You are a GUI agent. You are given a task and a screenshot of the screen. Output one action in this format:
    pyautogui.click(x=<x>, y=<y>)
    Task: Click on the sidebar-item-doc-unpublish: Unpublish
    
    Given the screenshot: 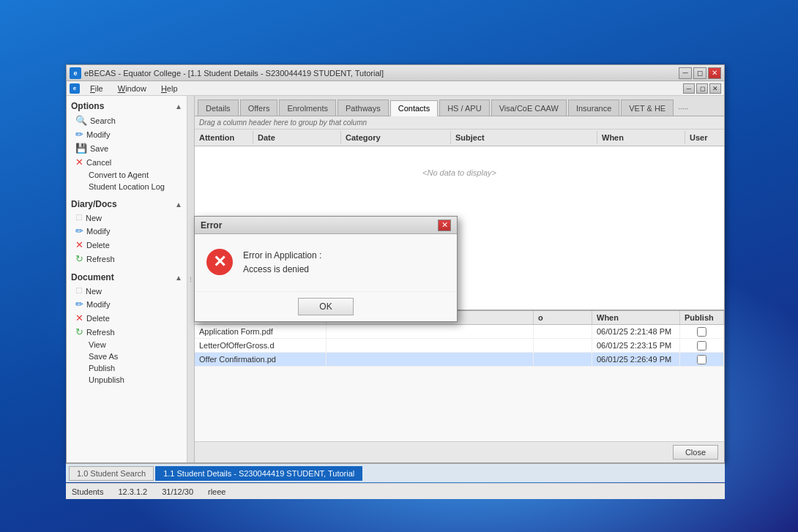 What is the action you would take?
    pyautogui.click(x=127, y=380)
    